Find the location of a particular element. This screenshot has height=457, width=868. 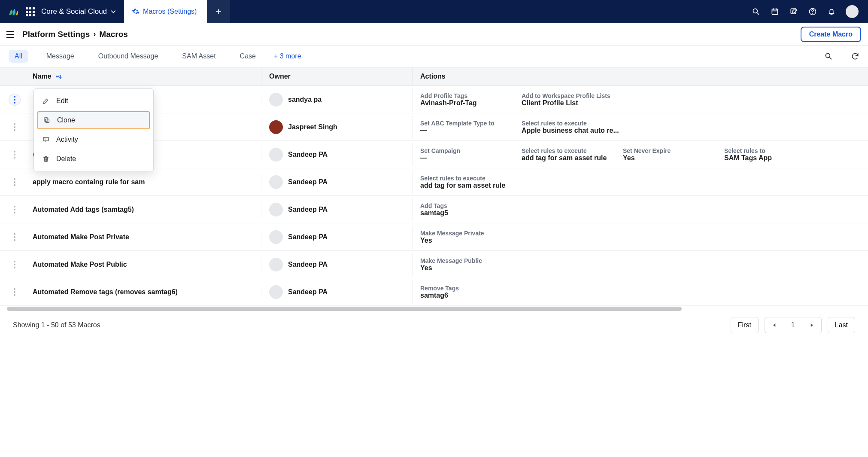

action-block: Select rules to executeadd tag for sam a… is located at coordinates (565, 155).